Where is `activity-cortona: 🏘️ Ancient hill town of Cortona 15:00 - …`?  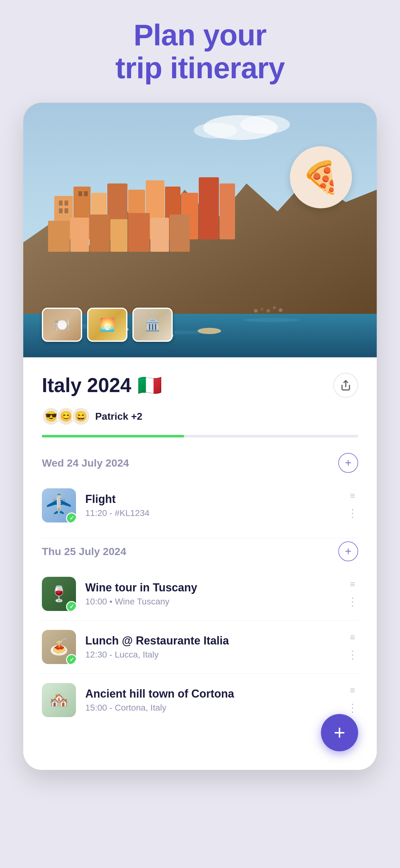 activity-cortona: 🏘️ Ancient hill town of Cortona 15:00 - … is located at coordinates (200, 700).